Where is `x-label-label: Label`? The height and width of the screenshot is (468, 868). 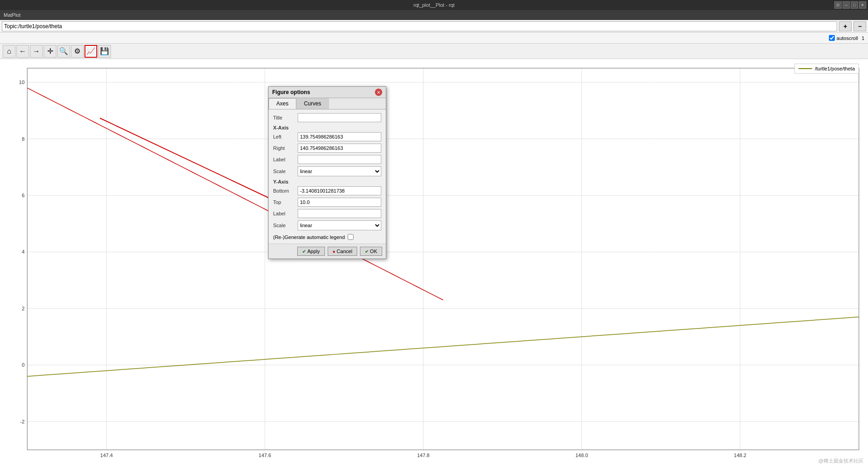 x-label-label: Label is located at coordinates (284, 159).